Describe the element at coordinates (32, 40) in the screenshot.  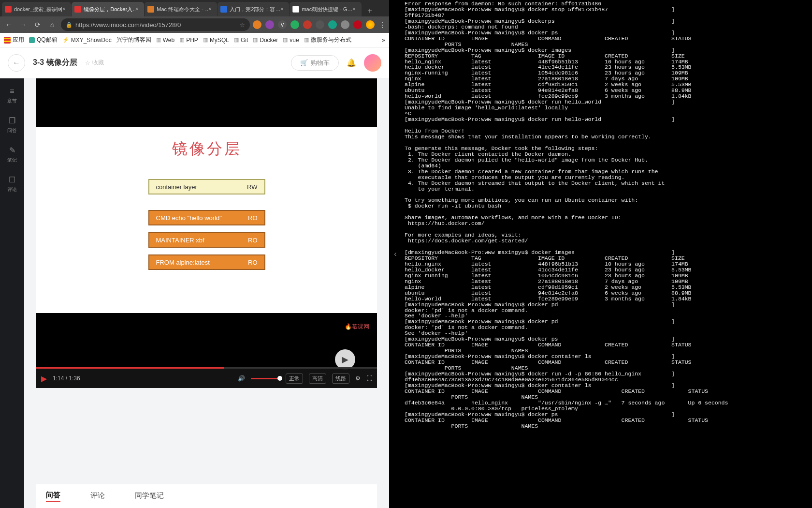
I see `qq-icon` at that location.